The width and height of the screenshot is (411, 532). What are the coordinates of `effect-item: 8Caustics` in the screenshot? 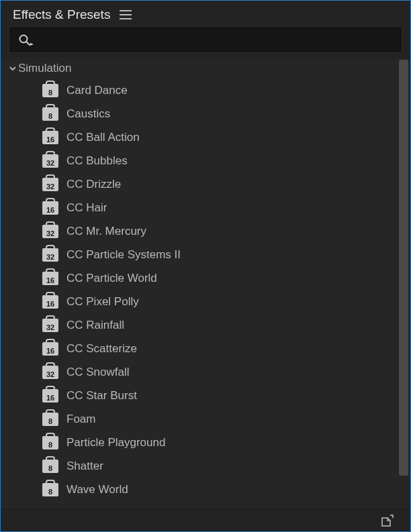 It's located at (205, 114).